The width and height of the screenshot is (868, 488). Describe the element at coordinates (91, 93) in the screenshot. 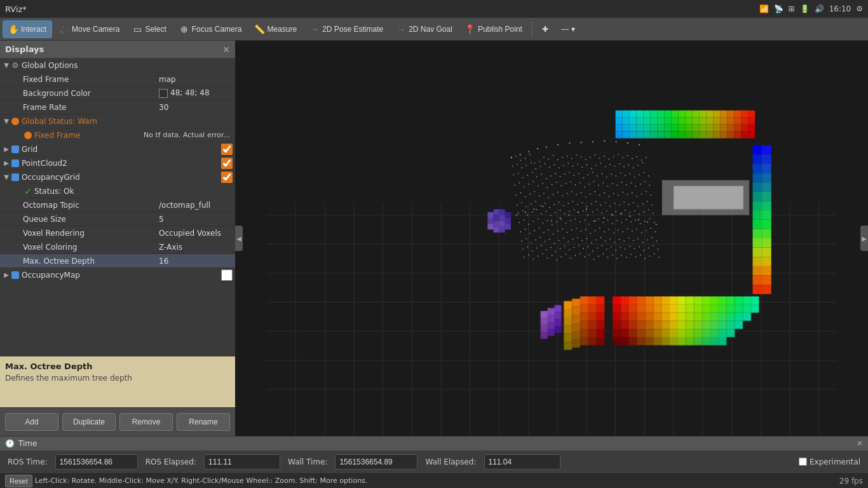

I see `background-color-label: Background Color` at that location.